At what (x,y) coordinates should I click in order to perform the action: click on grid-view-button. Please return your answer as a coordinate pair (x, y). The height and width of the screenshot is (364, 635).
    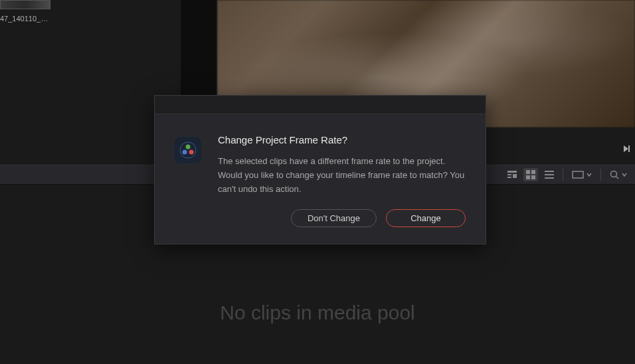
    Looking at the image, I should click on (531, 175).